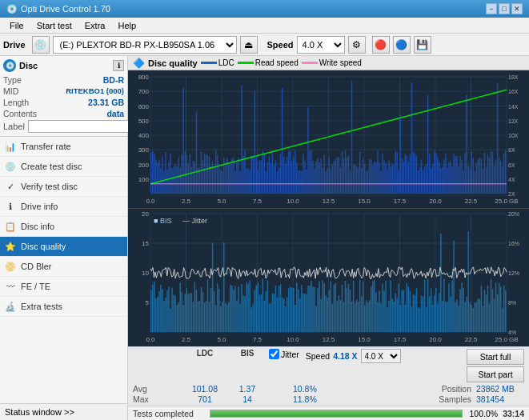 Image resolution: width=529 pixels, height=420 pixels. What do you see at coordinates (10, 66) in the screenshot?
I see `disc-icon: 💿` at bounding box center [10, 66].